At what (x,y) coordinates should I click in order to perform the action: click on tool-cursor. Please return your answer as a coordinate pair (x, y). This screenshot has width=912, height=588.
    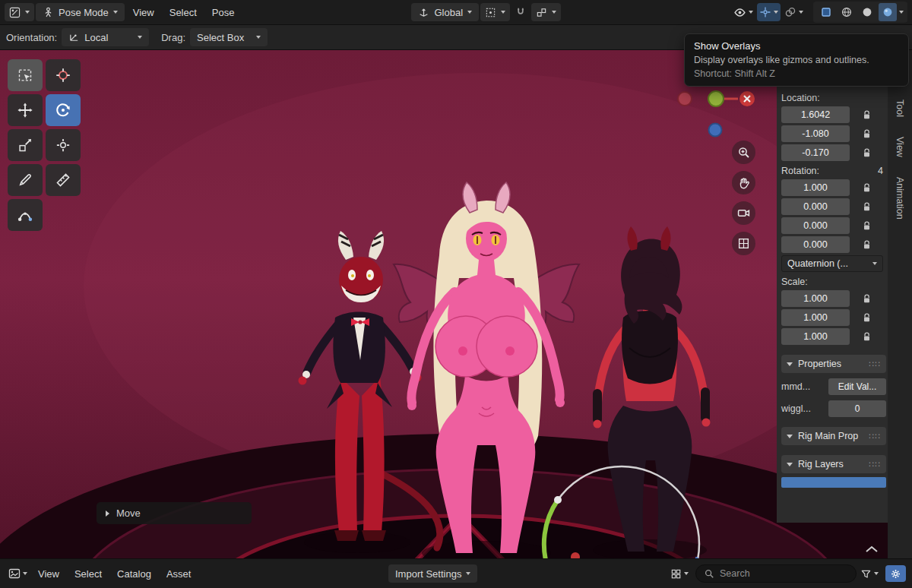
    Looking at the image, I should click on (63, 75).